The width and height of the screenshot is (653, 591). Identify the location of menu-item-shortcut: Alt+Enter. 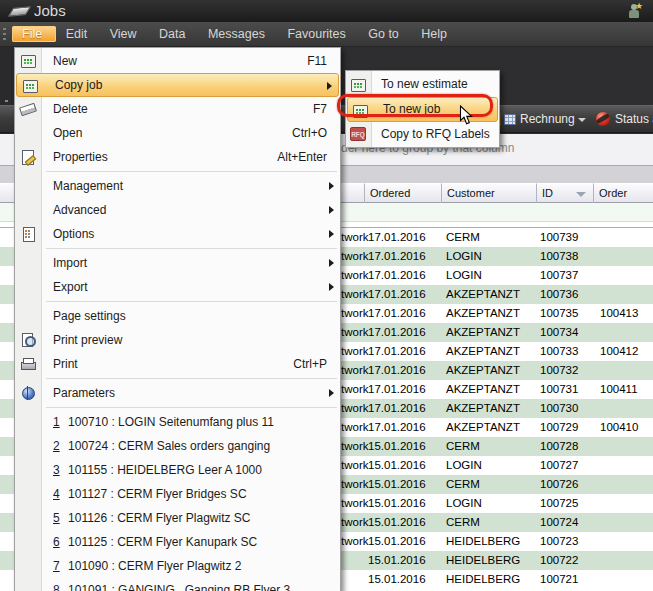
(302, 157).